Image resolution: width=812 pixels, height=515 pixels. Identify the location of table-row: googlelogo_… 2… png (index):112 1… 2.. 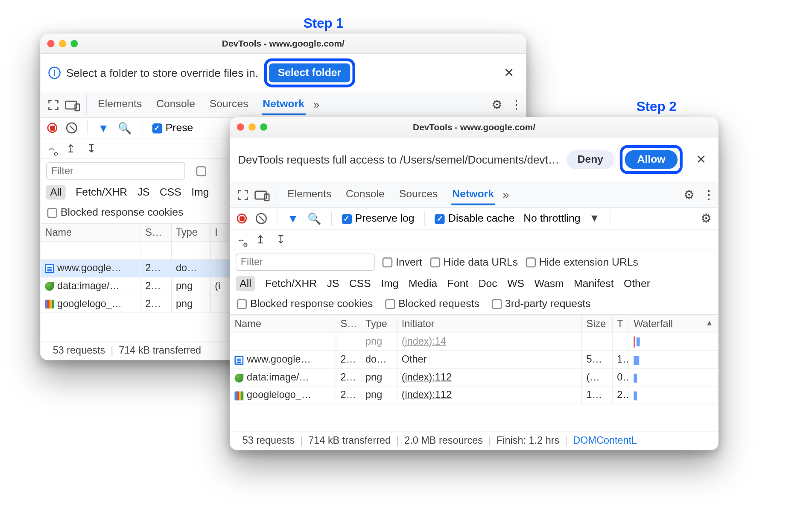
(474, 395).